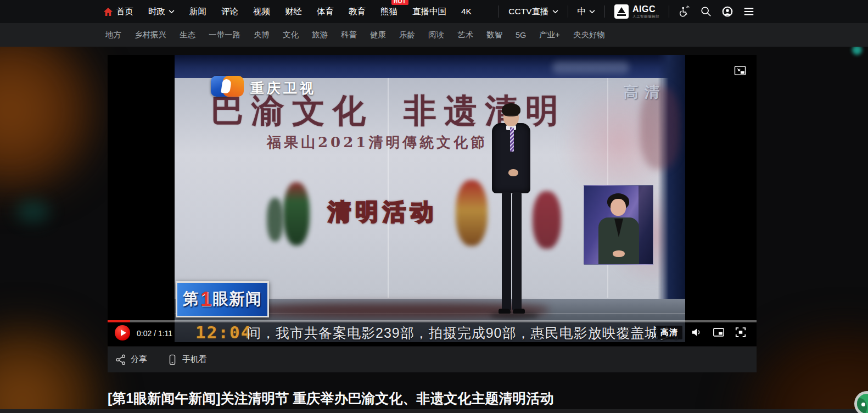 This screenshot has height=413, width=868. I want to click on nav-label: 4K, so click(467, 12).